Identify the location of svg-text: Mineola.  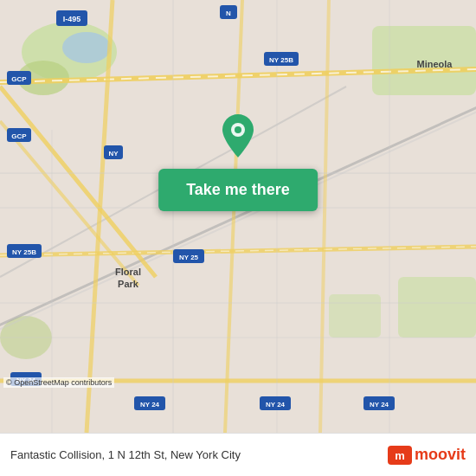
(435, 64).